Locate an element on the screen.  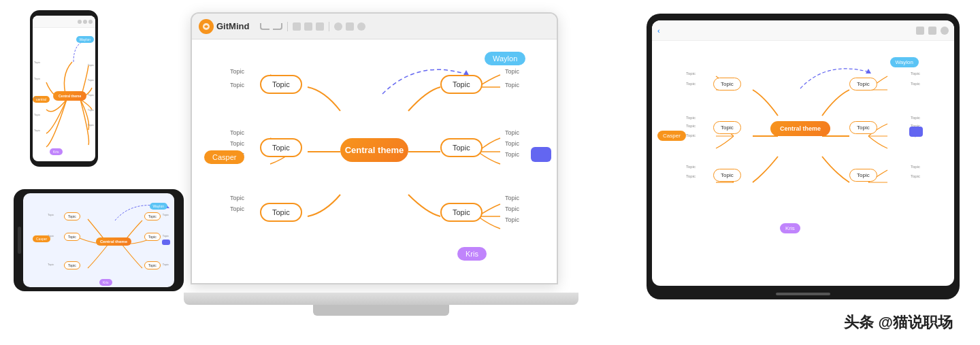
label-ll7: Topic is located at coordinates (237, 209).